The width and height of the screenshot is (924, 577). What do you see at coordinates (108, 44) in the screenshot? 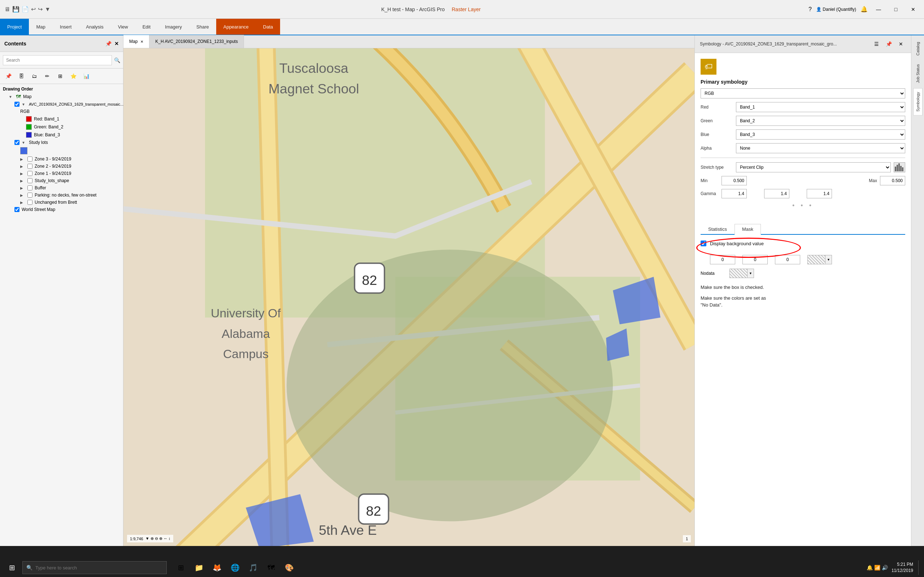
I see `pin-icon: 📌` at bounding box center [108, 44].